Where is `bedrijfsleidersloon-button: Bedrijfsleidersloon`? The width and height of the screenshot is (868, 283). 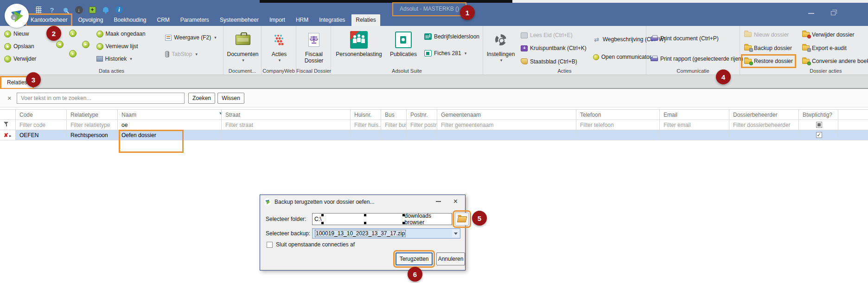
bedrijfsleidersloon-button: Bedrijfsleidersloon is located at coordinates (452, 37).